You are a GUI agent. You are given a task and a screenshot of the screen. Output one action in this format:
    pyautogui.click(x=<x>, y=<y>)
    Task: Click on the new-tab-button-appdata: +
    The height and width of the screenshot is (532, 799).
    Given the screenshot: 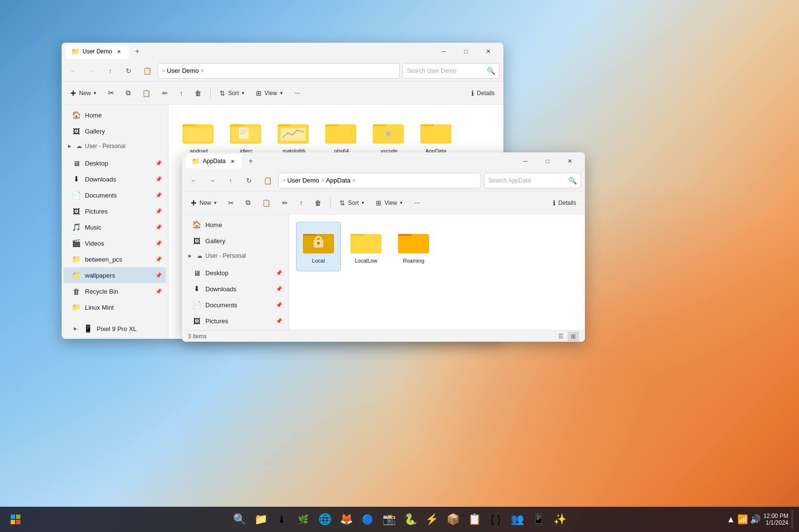 What is the action you would take?
    pyautogui.click(x=251, y=161)
    